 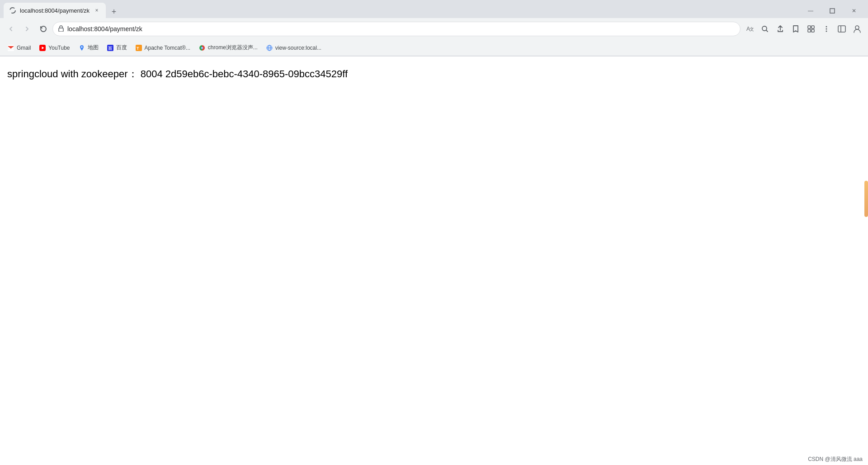 I want to click on bookmark-gmail: Gmail, so click(x=19, y=48).